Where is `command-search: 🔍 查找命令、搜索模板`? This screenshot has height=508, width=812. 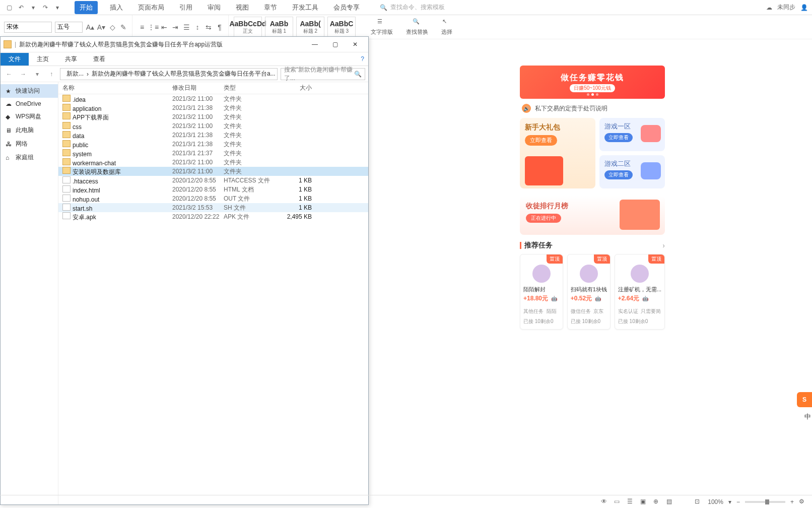
command-search: 🔍 查找命令、搜索模板 is located at coordinates (412, 7).